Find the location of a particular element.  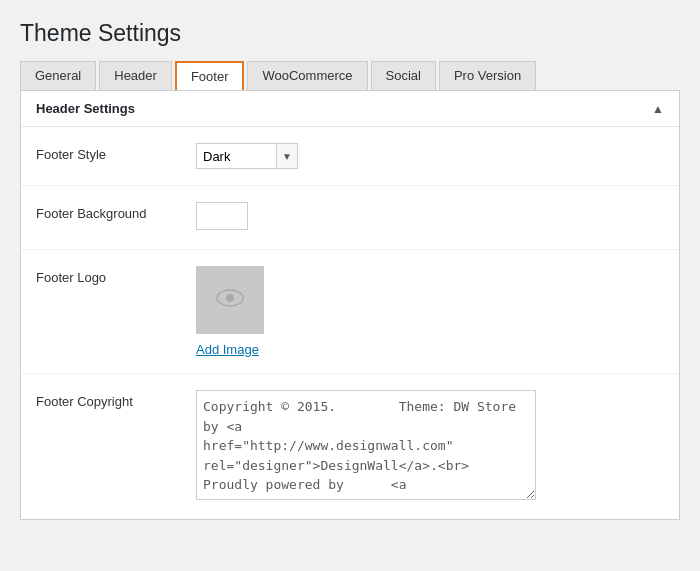

tabs-nav: General Header Footer WooCommerce Social… is located at coordinates (350, 76).